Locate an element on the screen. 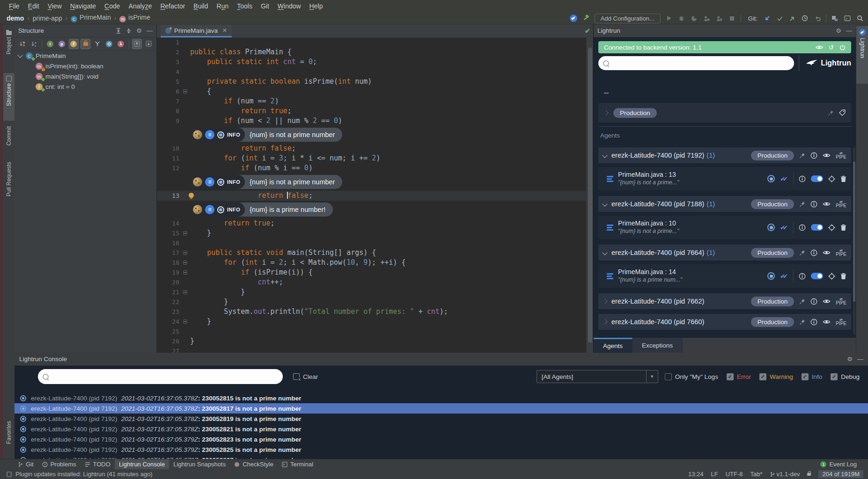 The height and width of the screenshot is (479, 868). inline-log-annotation: ≡ INFO {num} is not a prime number is located at coordinates (372, 182).